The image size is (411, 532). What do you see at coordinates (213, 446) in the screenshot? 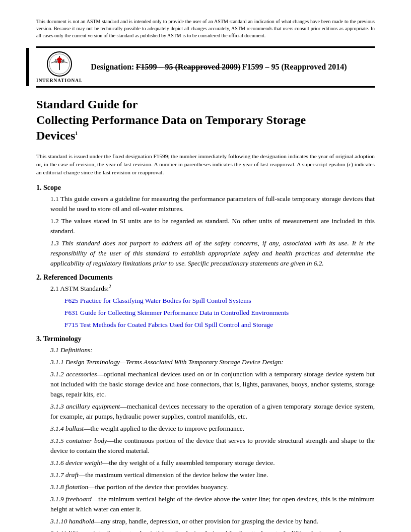
I see `section-3-1-5: 3.1.5 container body—the continuous port…` at bounding box center [213, 446].